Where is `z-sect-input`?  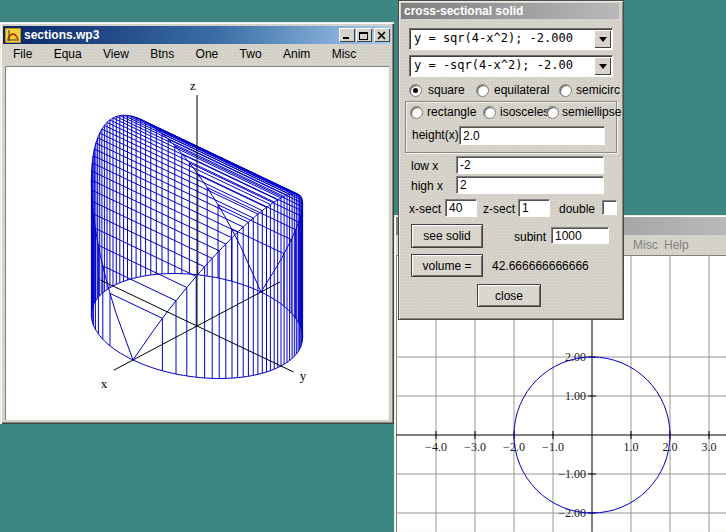 z-sect-input is located at coordinates (534, 208).